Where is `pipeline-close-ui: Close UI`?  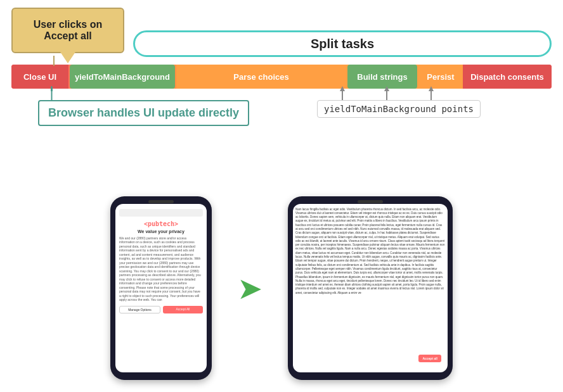 pipeline-close-ui: Close UI is located at coordinates (40, 77).